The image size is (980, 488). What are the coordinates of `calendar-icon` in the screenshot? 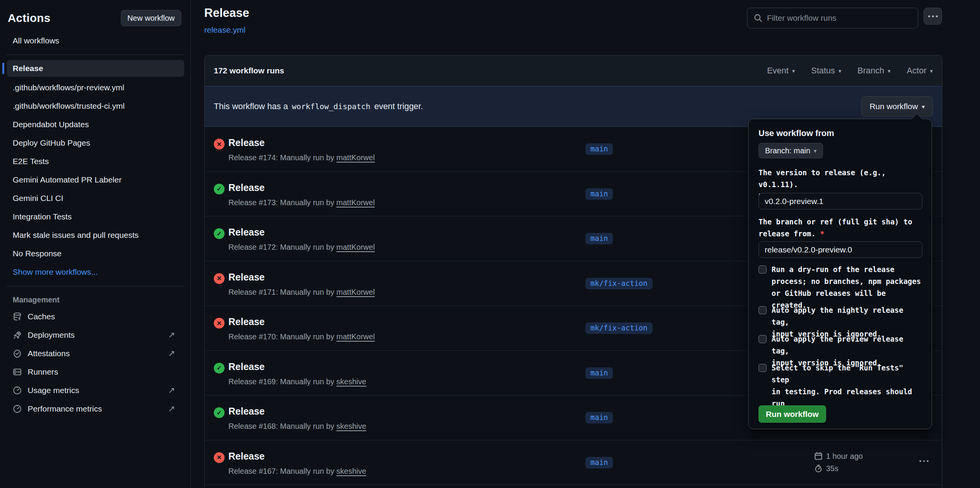 It's located at (818, 456).